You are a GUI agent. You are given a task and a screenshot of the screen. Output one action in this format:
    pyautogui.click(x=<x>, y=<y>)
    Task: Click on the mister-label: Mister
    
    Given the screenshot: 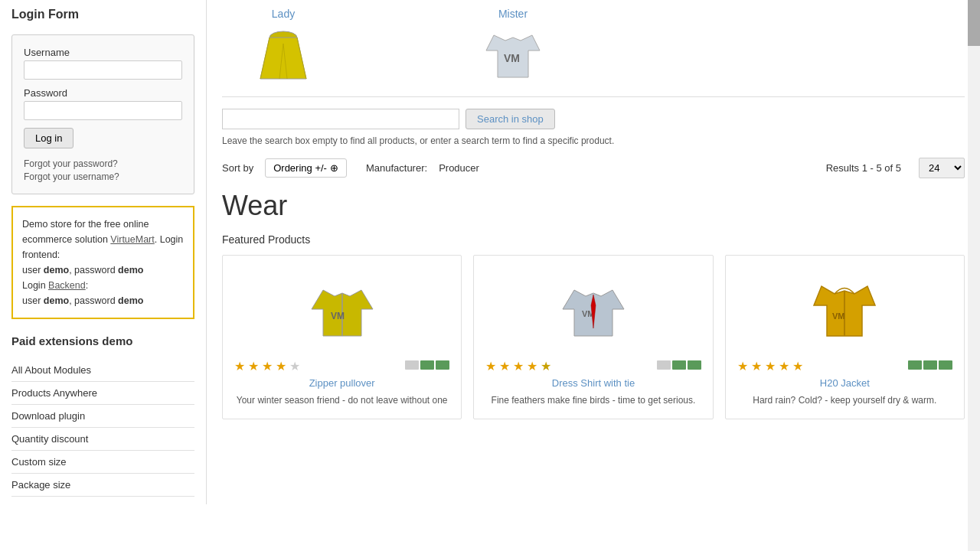 What is the action you would take?
    pyautogui.click(x=513, y=14)
    